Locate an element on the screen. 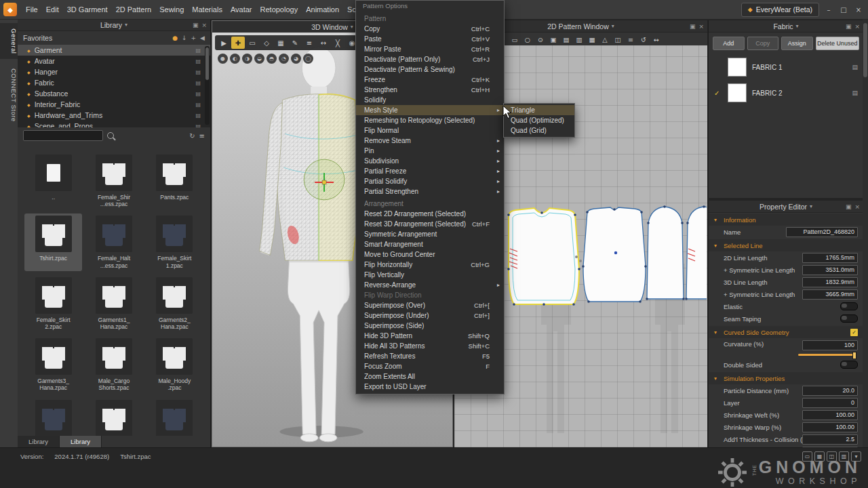  view-mode-icon: ◕ is located at coordinates (296, 58).